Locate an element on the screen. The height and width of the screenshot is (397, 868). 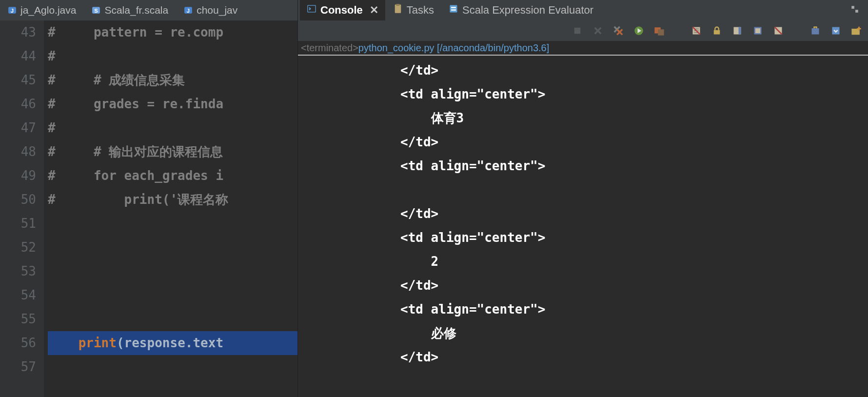
terminated-label: <terminated> is located at coordinates (330, 48).